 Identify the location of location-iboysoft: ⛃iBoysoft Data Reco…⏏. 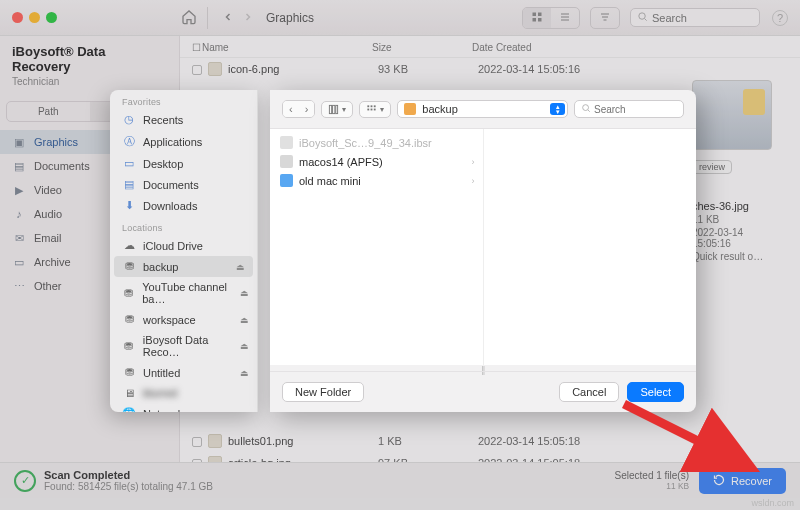
(184, 346).